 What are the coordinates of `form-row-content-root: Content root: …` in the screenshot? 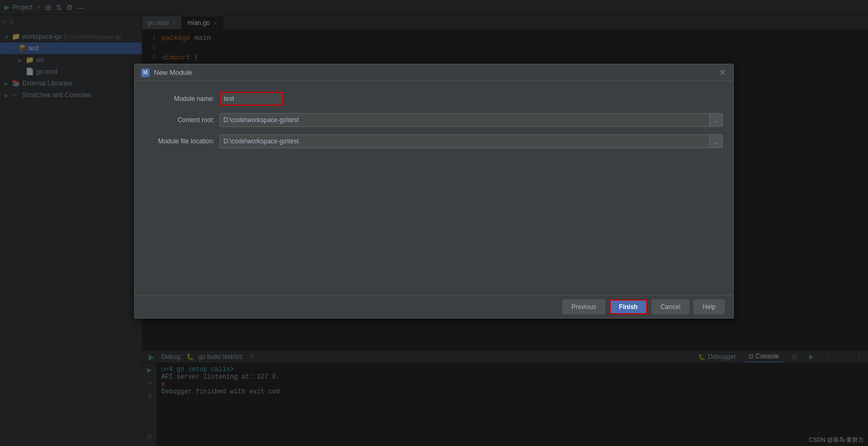 It's located at (434, 120).